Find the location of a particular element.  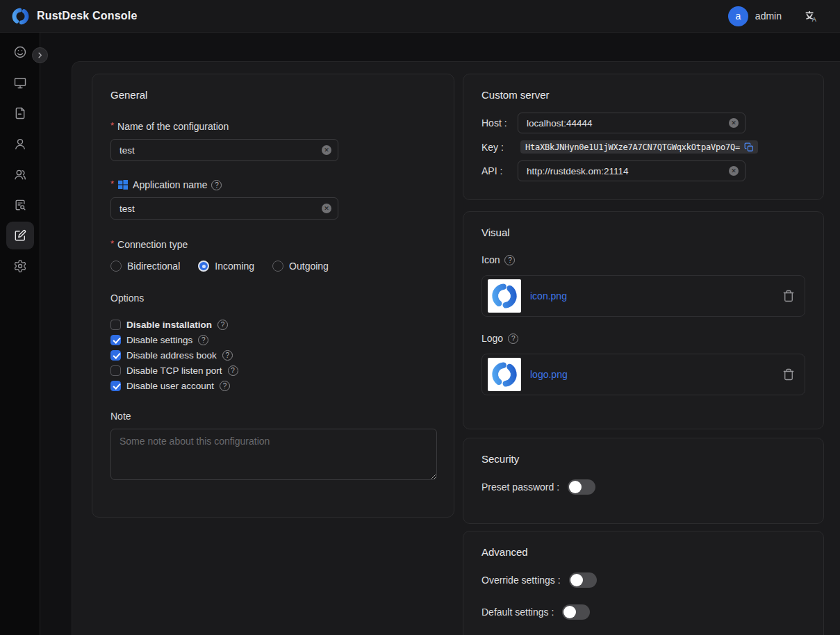

options-list: Disable installation ? Disable settings … is located at coordinates (273, 355).